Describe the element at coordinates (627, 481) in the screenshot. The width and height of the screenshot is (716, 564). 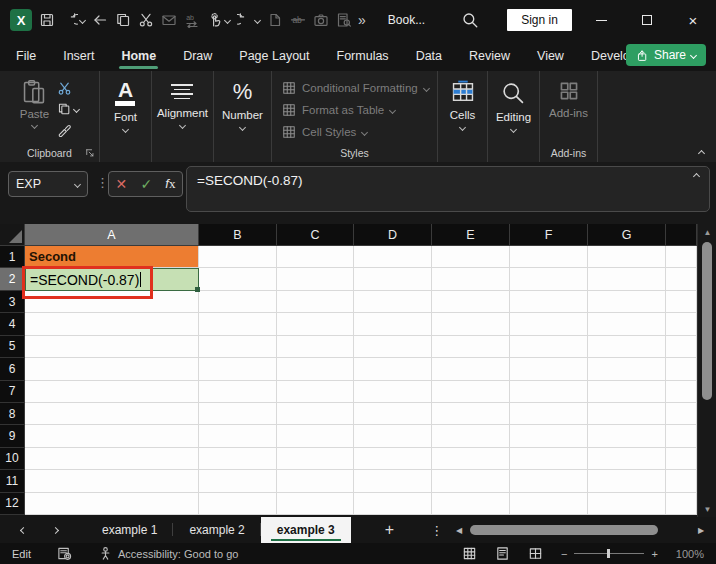
I see `cell-G11` at that location.